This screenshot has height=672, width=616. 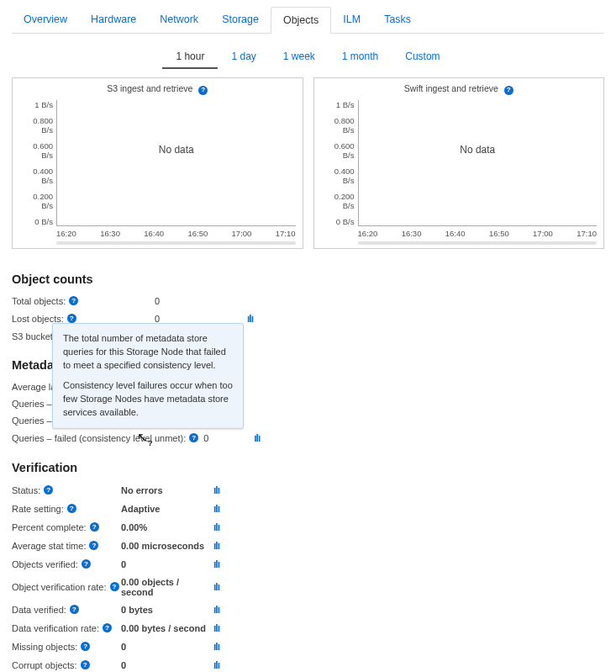 I want to click on chart-s3-title: S3 ingest and retrieve, so click(x=150, y=88).